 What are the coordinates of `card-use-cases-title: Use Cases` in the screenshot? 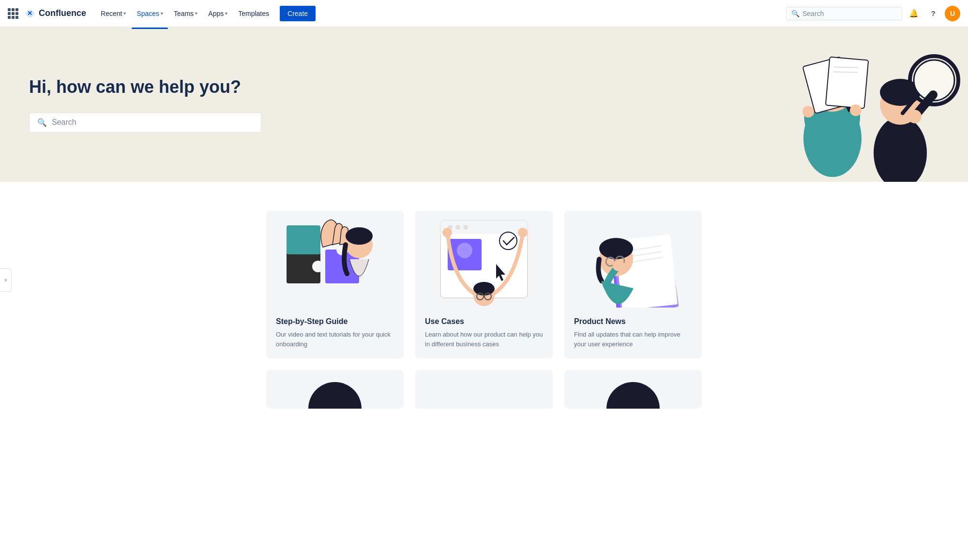 It's located at (484, 322).